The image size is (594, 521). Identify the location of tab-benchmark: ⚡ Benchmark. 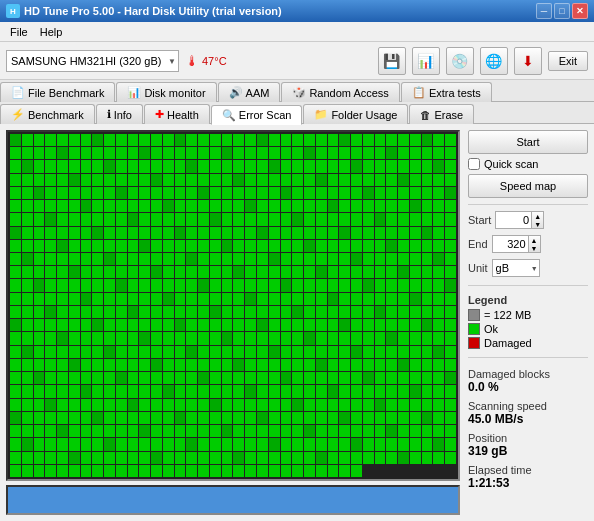
(48, 114).